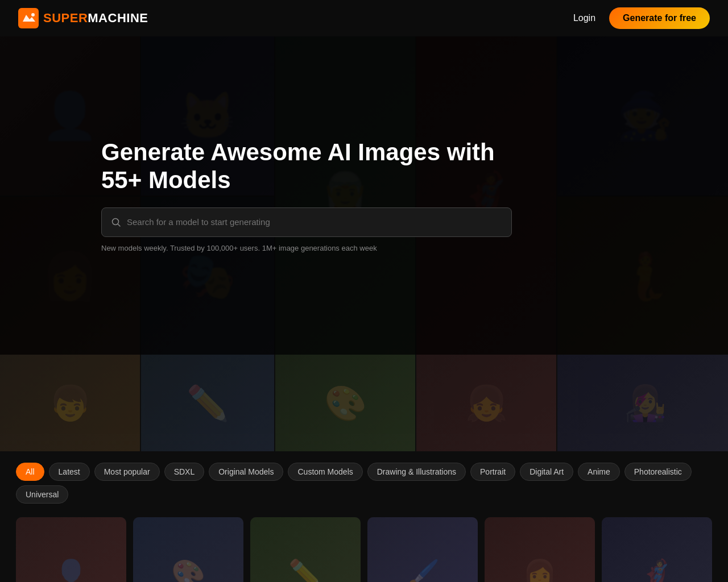 This screenshot has height=582, width=728. I want to click on card-2: 🎨 🔖Save, so click(188, 550).